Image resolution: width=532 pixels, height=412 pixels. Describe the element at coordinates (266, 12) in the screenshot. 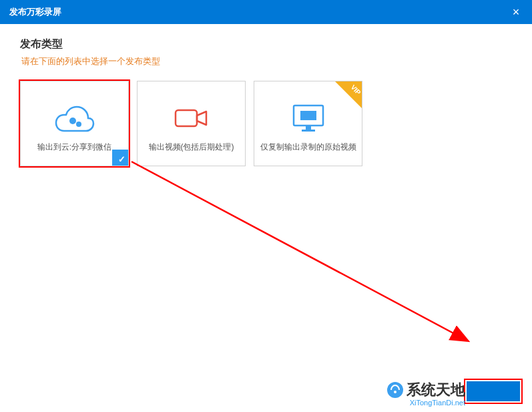

I see `title-bar: 发布万彩录屏 ×` at that location.